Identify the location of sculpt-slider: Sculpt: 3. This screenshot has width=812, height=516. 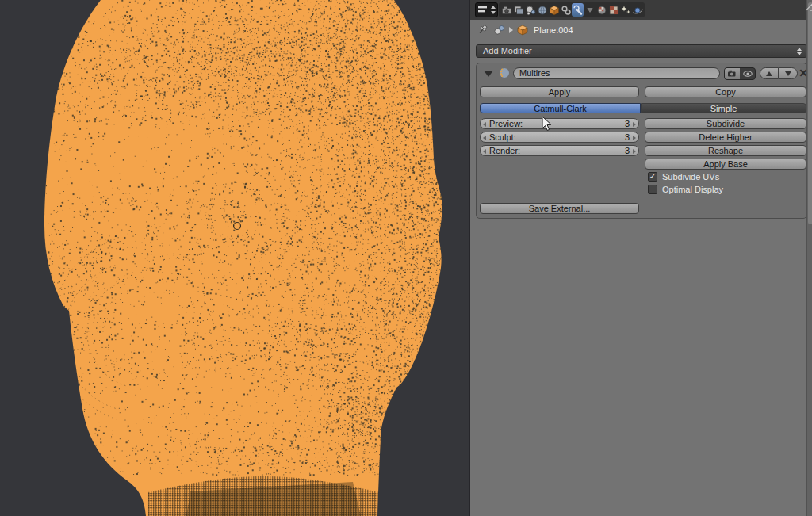
(560, 137).